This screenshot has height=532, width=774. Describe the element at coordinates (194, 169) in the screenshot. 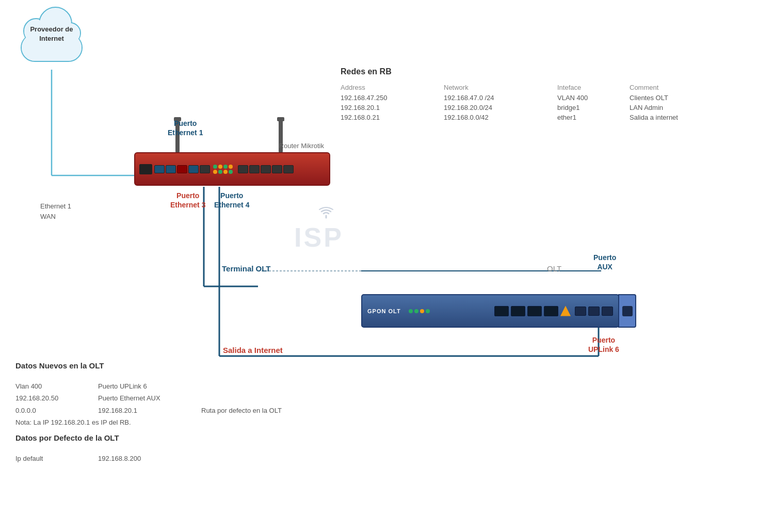

I see `router-port-eth4` at that location.